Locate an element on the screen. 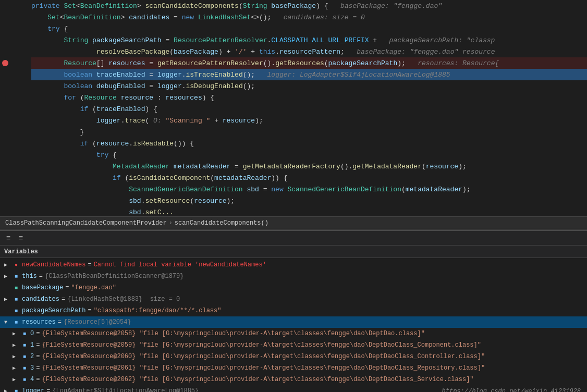 This screenshot has height=392, width=587. var-name: 3 is located at coordinates (32, 368).